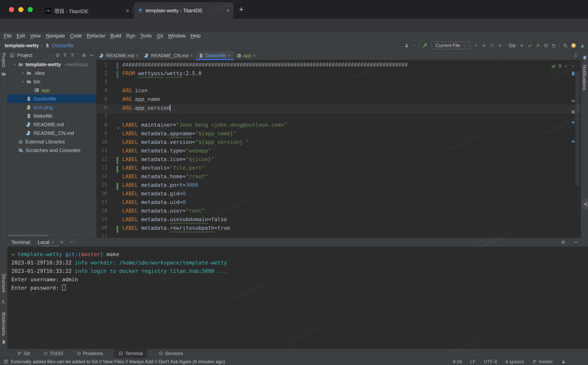 Image resolution: width=588 pixels, height=365 pixels. What do you see at coordinates (92, 55) in the screenshot?
I see `hide-panel-icon` at bounding box center [92, 55].